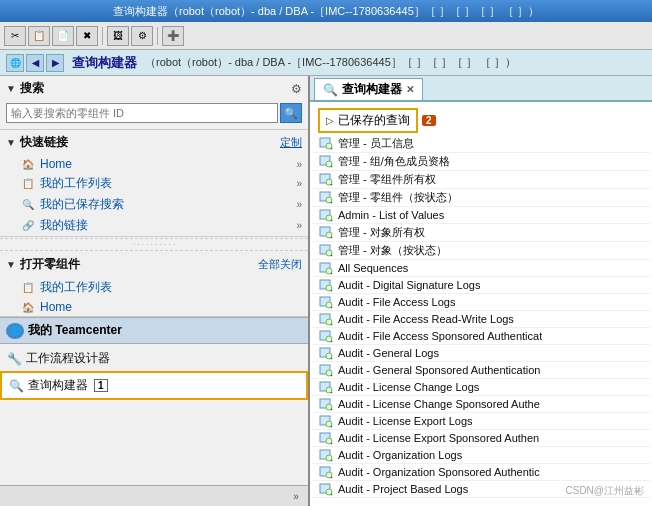 This screenshot has height=506, width=652. What do you see at coordinates (440, 336) in the screenshot?
I see `query-item-text: Audit - File Access Sponsored Authentica…` at bounding box center [440, 336].